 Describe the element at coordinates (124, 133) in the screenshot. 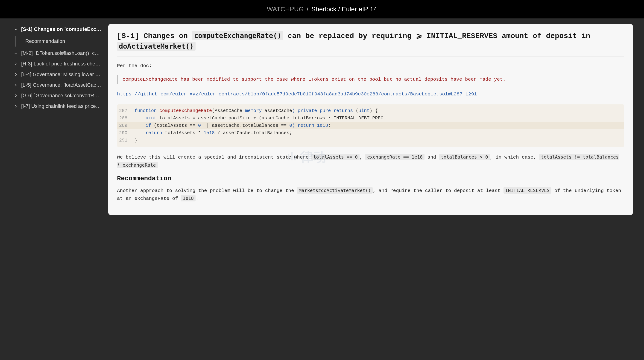

I see `line-number: 290` at that location.